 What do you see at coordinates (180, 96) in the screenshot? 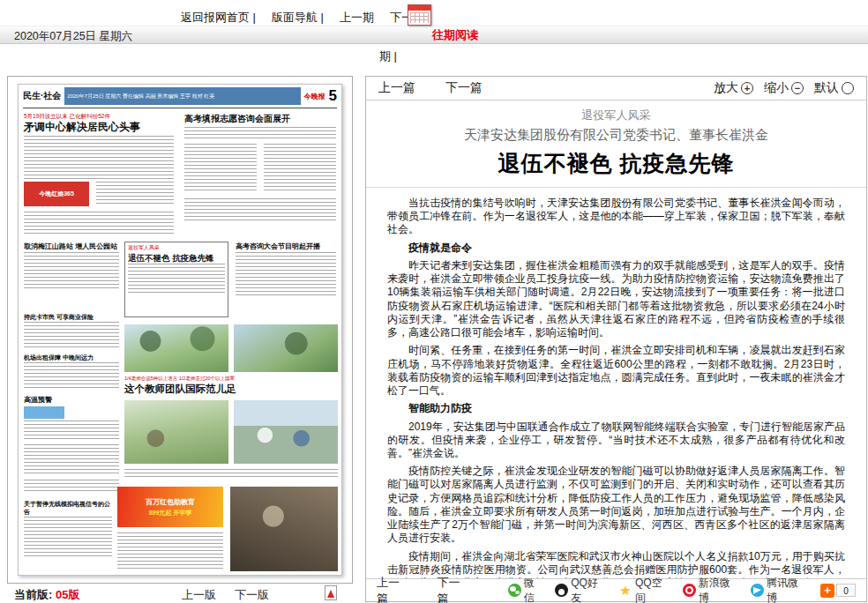
I see `np-masthead: 民生·社会 2020年7月25日 星期六 责任编辑 高丽 美术编辑 王宇 校对 …` at bounding box center [180, 96].